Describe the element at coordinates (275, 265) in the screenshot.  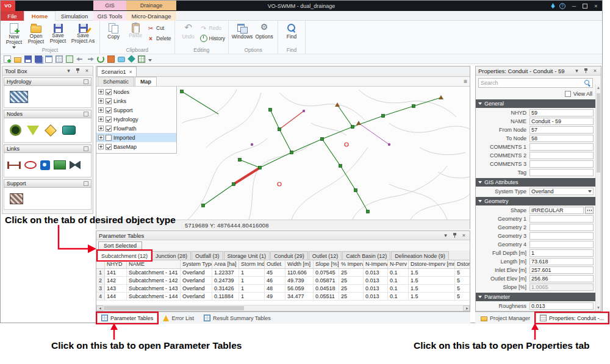
I see `column-header: Outlet` at that location.